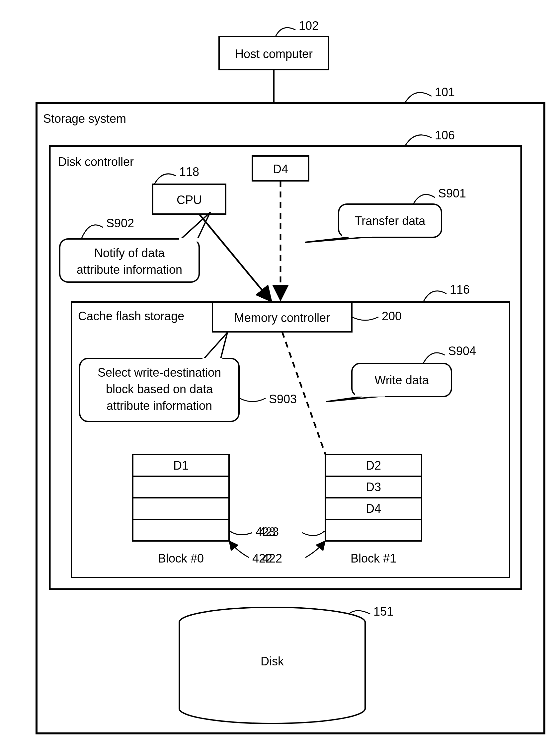 The height and width of the screenshot is (755, 560). Describe the element at coordinates (272, 558) in the screenshot. I see `svg-text: 422` at that location.